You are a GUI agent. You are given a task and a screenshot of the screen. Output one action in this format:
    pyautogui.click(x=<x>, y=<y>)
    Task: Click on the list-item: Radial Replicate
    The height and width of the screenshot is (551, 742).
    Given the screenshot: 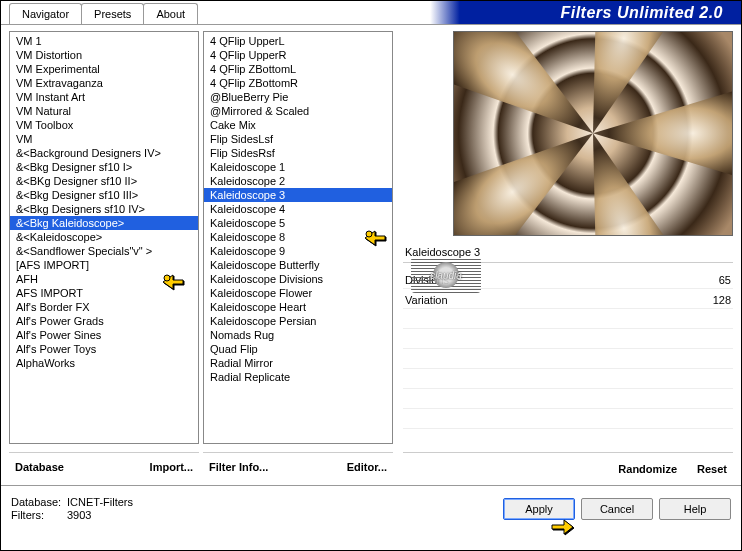 What is the action you would take?
    pyautogui.click(x=298, y=377)
    